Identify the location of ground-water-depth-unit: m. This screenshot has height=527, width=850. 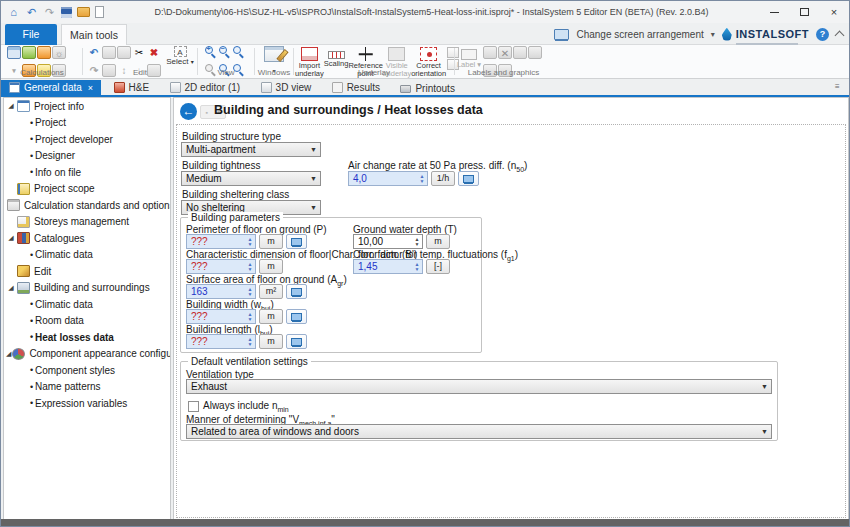
(438, 242).